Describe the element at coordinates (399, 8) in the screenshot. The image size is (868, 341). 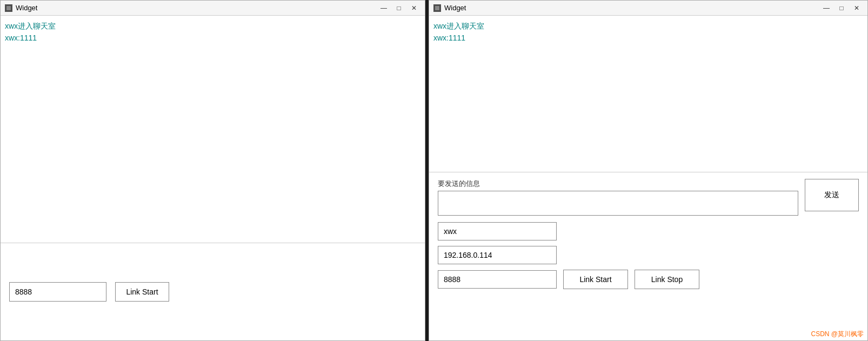
I see `server-title-controls: — □ ✕` at that location.